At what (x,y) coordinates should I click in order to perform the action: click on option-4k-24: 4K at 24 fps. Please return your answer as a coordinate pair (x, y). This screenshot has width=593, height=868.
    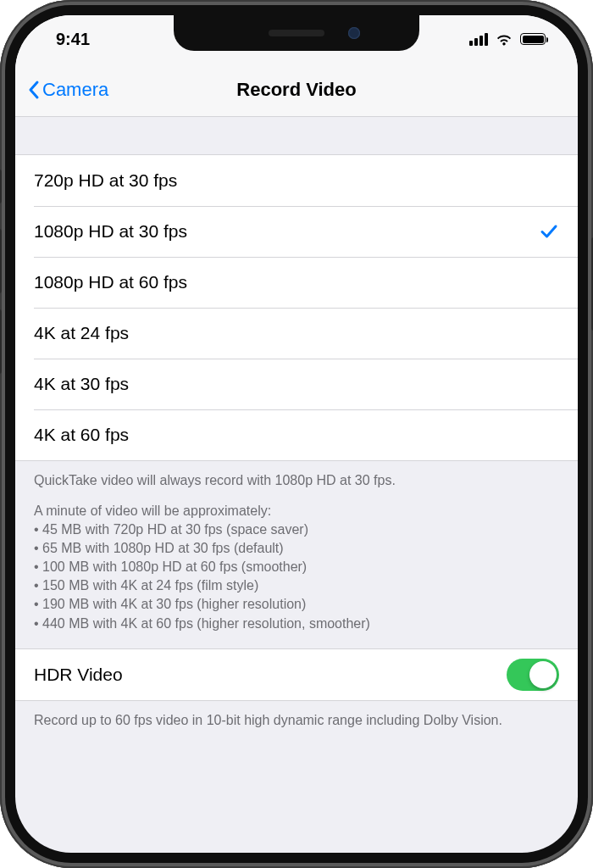
    Looking at the image, I should click on (296, 333).